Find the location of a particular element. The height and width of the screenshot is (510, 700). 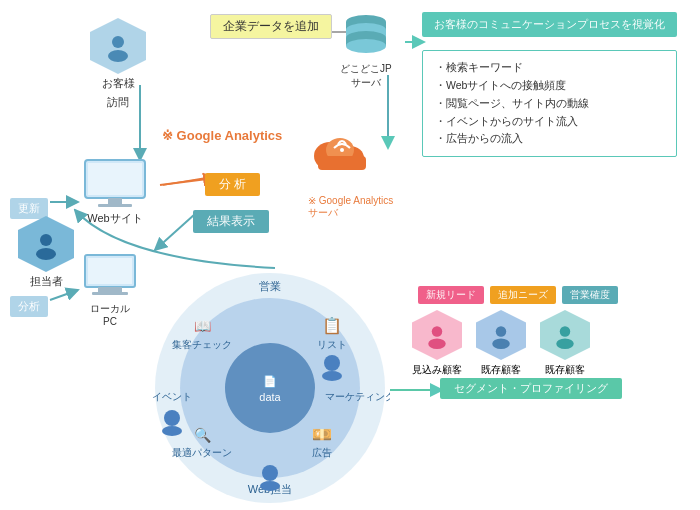

comms-item-4: ・イベントからのサイト流入 is located at coordinates (550, 122).